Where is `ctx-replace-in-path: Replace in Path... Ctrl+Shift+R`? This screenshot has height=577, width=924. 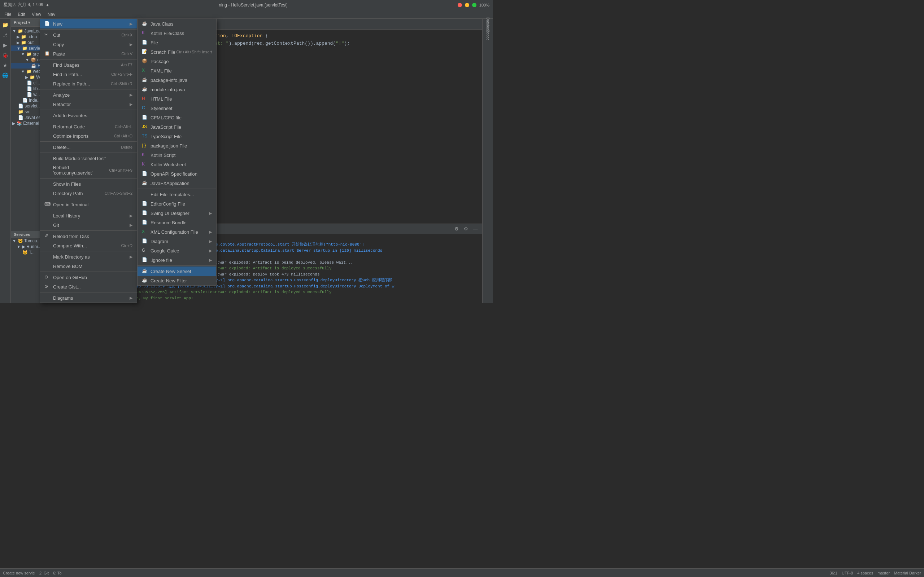
ctx-replace-in-path: Replace in Path... Ctrl+Shift+R is located at coordinates (89, 84).